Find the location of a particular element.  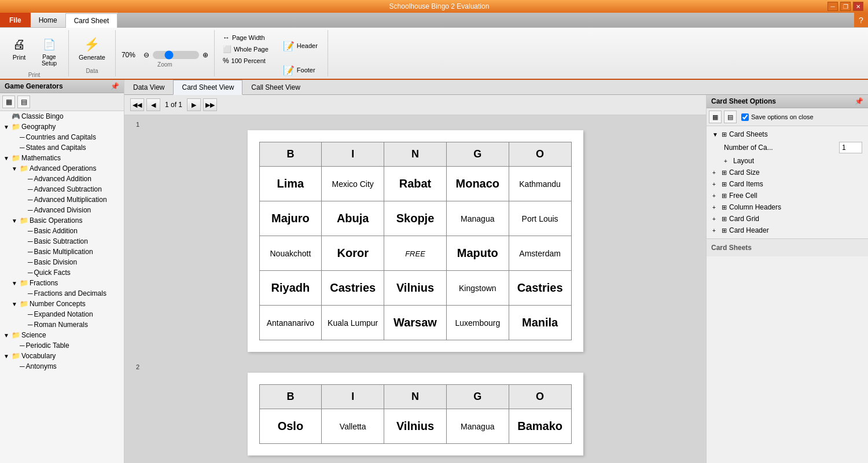

sidebar-item-countries-capitals: ─ Countries and Capitals is located at coordinates (62, 137).